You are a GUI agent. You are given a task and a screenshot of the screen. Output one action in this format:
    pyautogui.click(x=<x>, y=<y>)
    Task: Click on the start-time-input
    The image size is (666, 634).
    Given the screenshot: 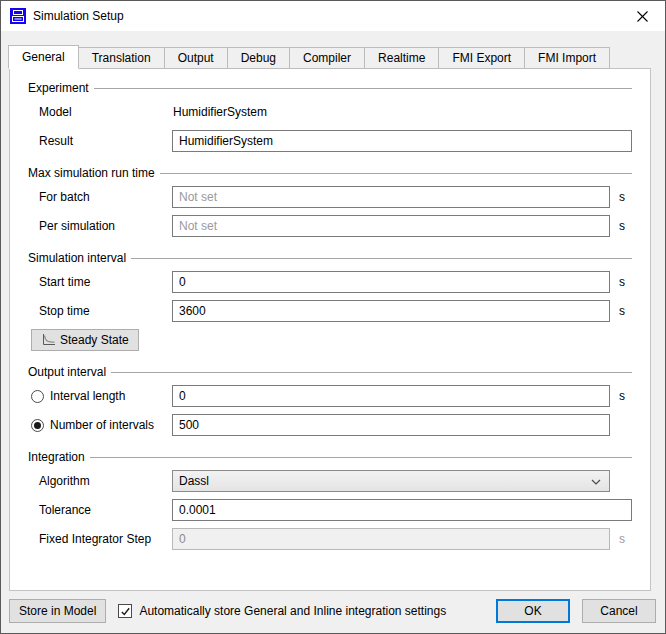 What is the action you would take?
    pyautogui.click(x=391, y=282)
    